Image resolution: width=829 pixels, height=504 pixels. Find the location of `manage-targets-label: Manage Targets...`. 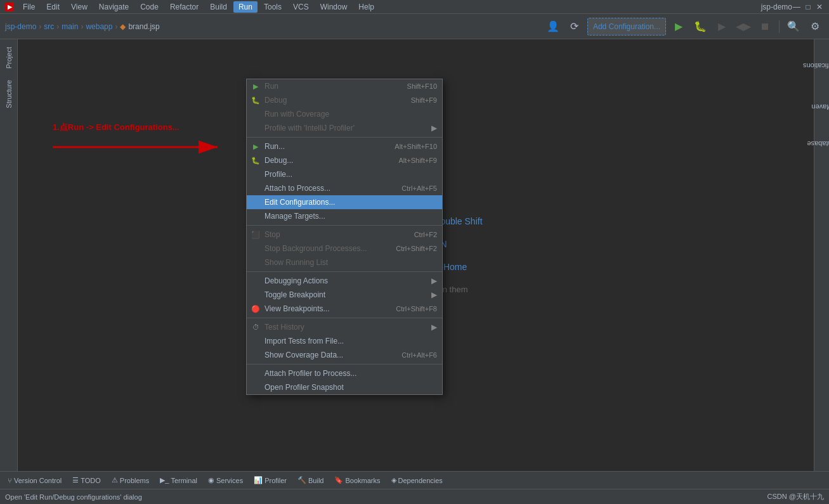

manage-targets-label: Manage Targets... is located at coordinates (295, 216).